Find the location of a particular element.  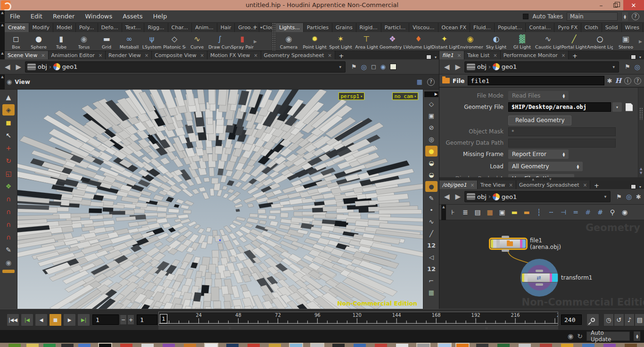

houdini-engine-icon: H is located at coordinates (619, 81).